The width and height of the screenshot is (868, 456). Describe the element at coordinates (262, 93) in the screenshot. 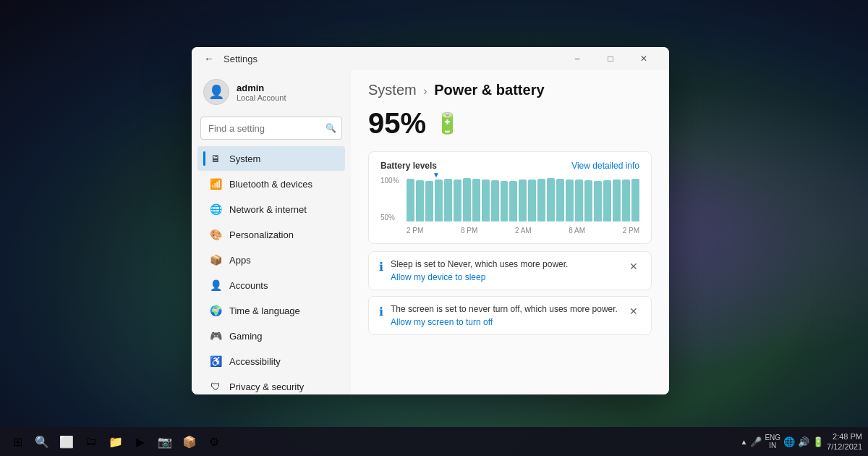

I see `user-info: admin Local Account` at that location.